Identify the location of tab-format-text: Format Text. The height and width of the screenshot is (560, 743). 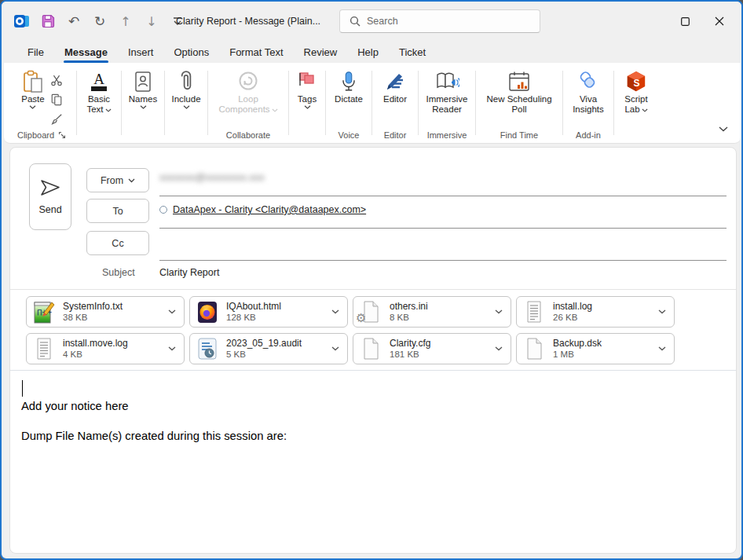
(256, 52).